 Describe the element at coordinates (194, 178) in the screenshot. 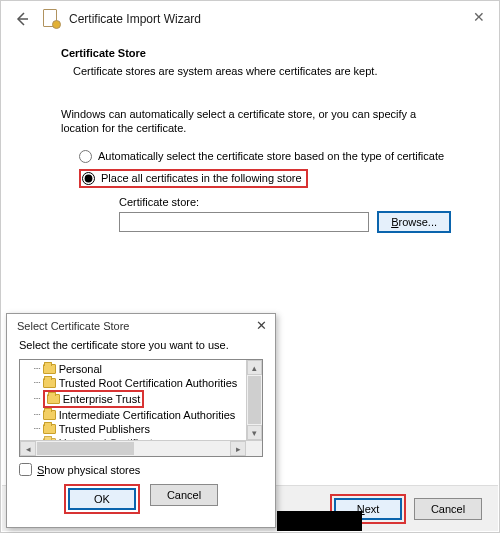

I see `radio-place-highlight: Place all certificates in the following …` at that location.